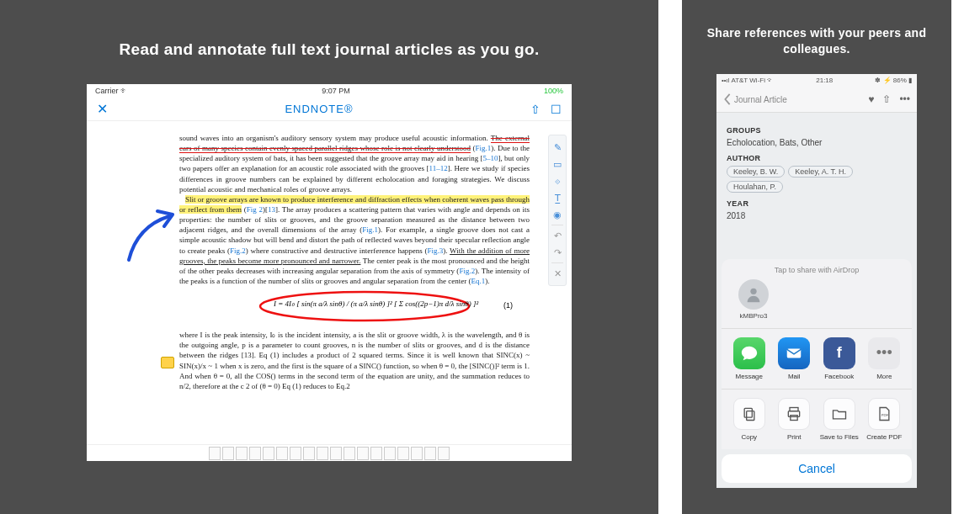 This screenshot has height=514, width=980. I want to click on status-battery: ✽ ⚡ 86% ▮, so click(893, 81).